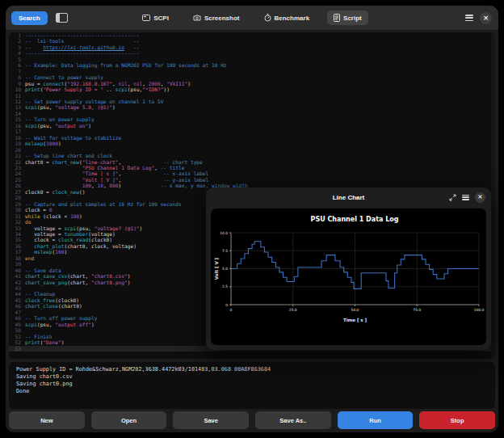  I want to click on run-button: Run, so click(376, 420).